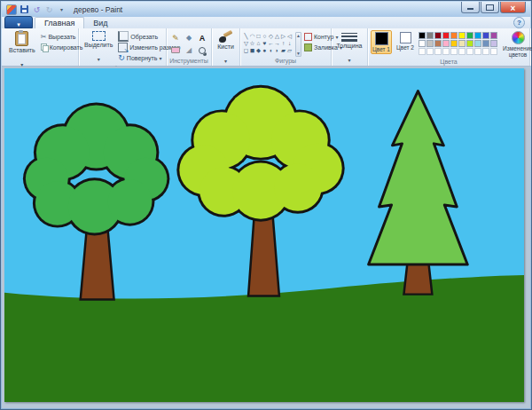 The image size is (532, 410). What do you see at coordinates (284, 50) in the screenshot?
I see `shape-item: ▰` at bounding box center [284, 50].